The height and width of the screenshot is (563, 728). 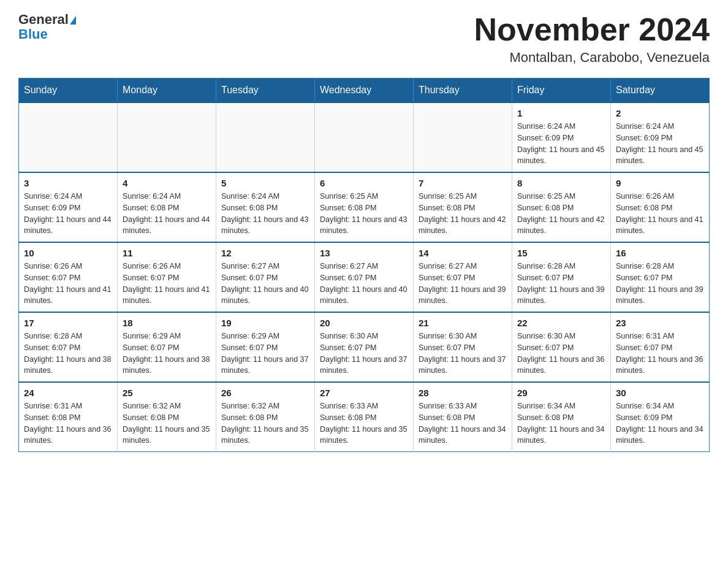 What do you see at coordinates (44, 20) in the screenshot?
I see `logo-general: General` at bounding box center [44, 20].